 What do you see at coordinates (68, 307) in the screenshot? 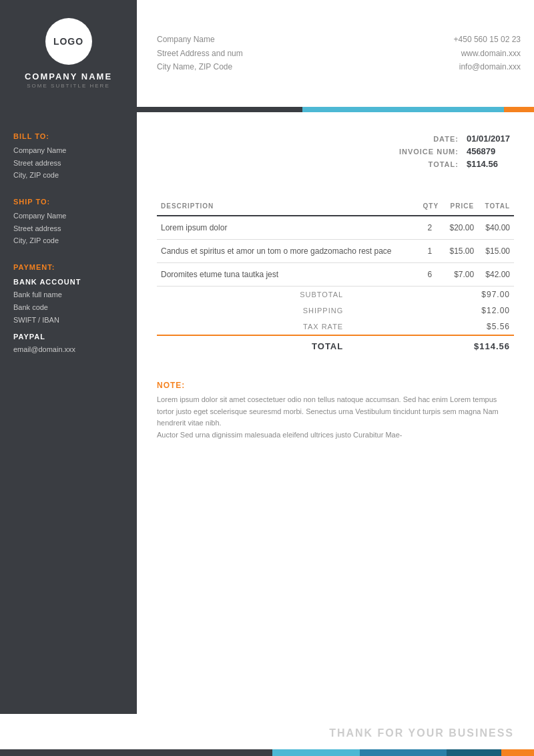
I see `bank-code: Bank code` at bounding box center [68, 307].